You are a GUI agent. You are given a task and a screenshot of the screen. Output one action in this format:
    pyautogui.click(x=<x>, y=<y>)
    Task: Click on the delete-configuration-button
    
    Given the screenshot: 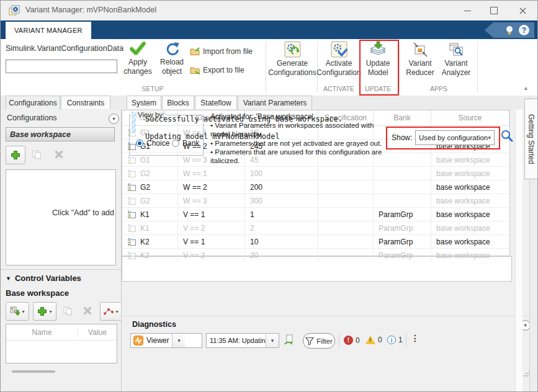 What is the action you would take?
    pyautogui.click(x=59, y=154)
    